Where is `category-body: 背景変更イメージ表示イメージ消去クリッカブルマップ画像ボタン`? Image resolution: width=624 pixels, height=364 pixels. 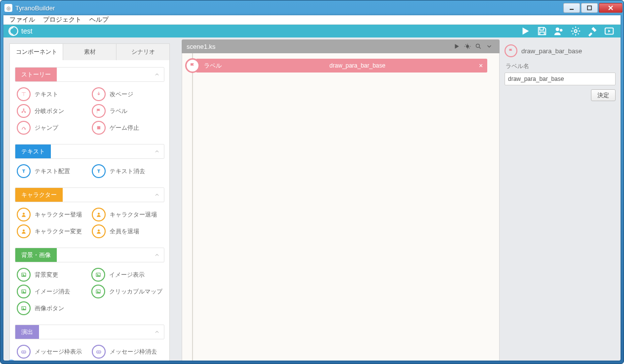
category-body: 背景変更イメージ表示イメージ消去クリッカブルマップ画像ボタン is located at coordinates (90, 290).